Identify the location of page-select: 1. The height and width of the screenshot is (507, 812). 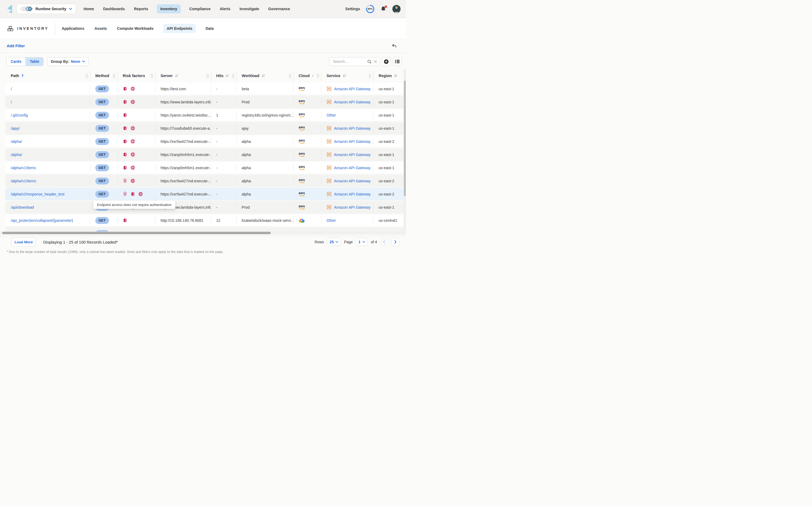
(362, 242).